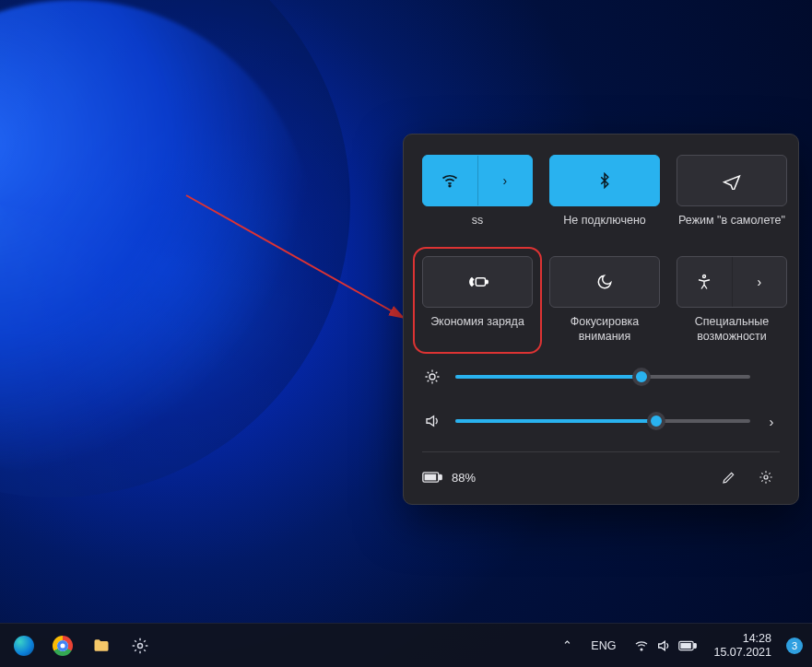  I want to click on notification-badge: 3, so click(794, 646).